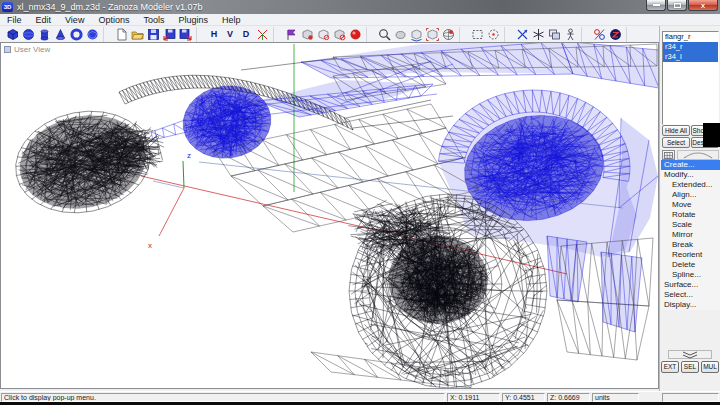 The height and width of the screenshot is (405, 720). What do you see at coordinates (114, 20) in the screenshot?
I see `menu-item-options: Options` at bounding box center [114, 20].